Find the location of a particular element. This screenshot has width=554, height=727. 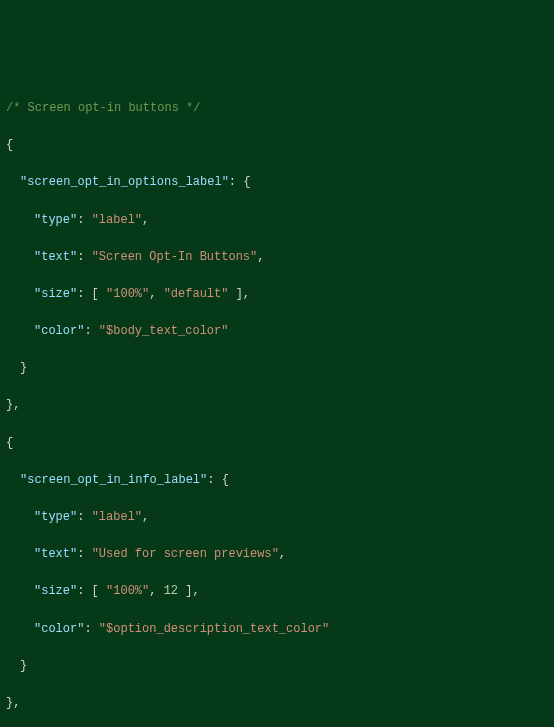

comment: /* Screen opt-in buttons */ is located at coordinates (103, 108).